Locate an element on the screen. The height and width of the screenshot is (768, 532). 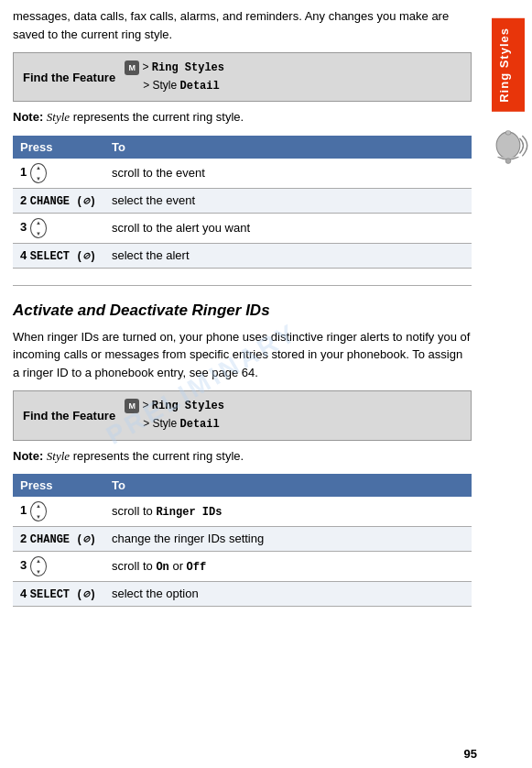
table2-row4-action: select the option is located at coordinates (288, 594).